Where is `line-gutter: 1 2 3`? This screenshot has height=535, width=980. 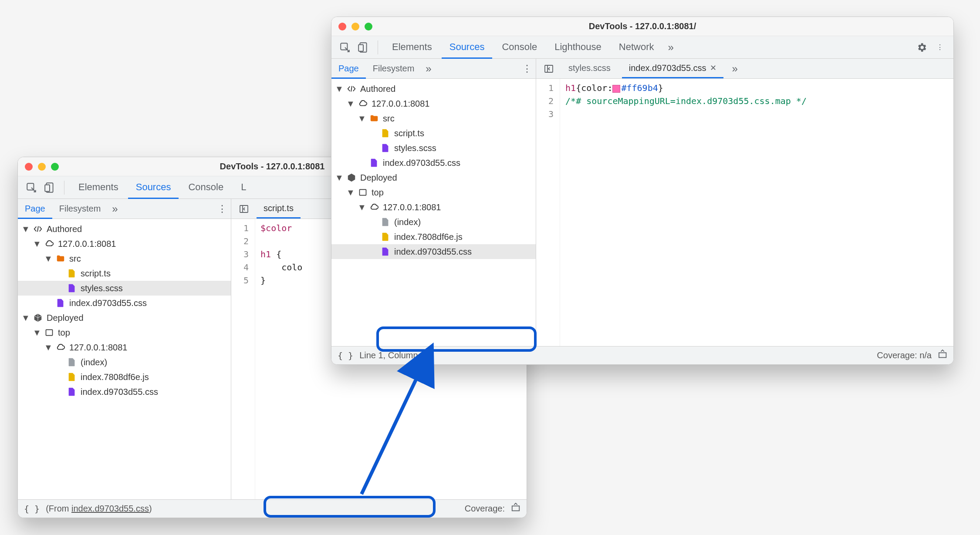 line-gutter: 1 2 3 is located at coordinates (548, 212).